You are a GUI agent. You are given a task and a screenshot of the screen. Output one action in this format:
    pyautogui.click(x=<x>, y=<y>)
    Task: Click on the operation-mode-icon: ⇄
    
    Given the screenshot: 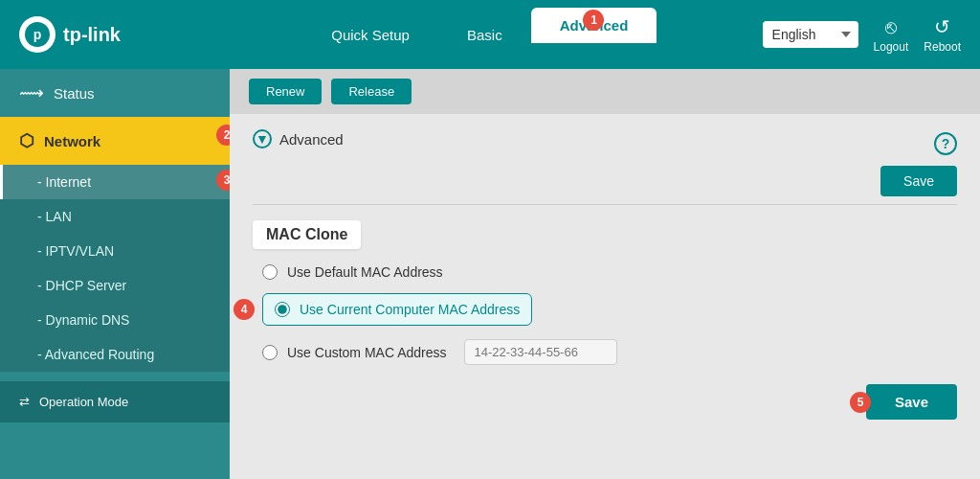 What is the action you would take?
    pyautogui.click(x=25, y=402)
    